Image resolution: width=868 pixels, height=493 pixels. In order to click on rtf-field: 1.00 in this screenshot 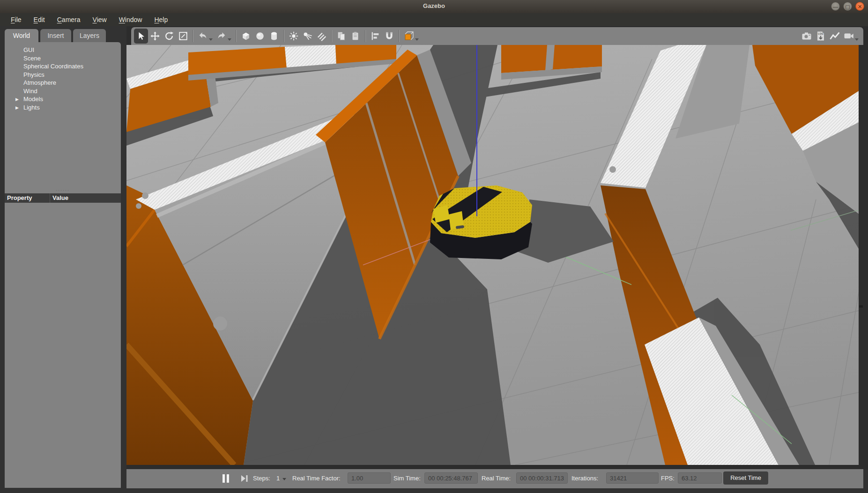, I will do `click(369, 478)`.